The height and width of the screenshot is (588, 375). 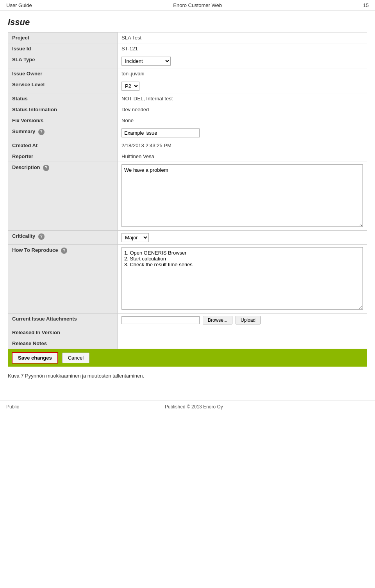 I want to click on service-level-cell: P1 P2 P3 P4, so click(x=242, y=86).